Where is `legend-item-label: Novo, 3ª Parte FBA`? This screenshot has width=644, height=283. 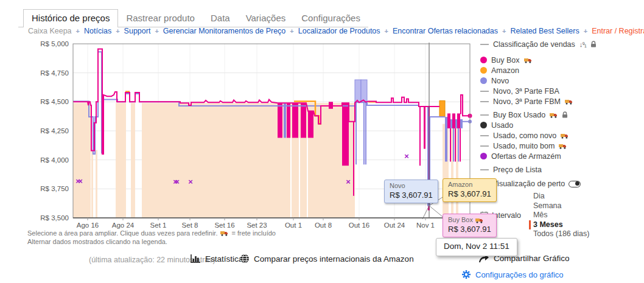
legend-item-label: Novo, 3ª Parte FBA is located at coordinates (526, 91).